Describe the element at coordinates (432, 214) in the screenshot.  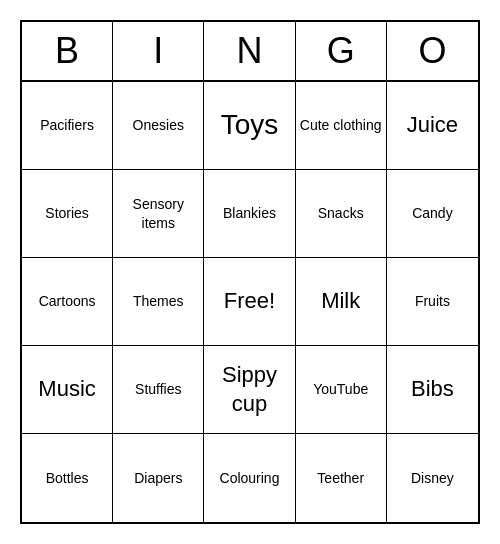
I see `bingo-cell: Candy` at that location.